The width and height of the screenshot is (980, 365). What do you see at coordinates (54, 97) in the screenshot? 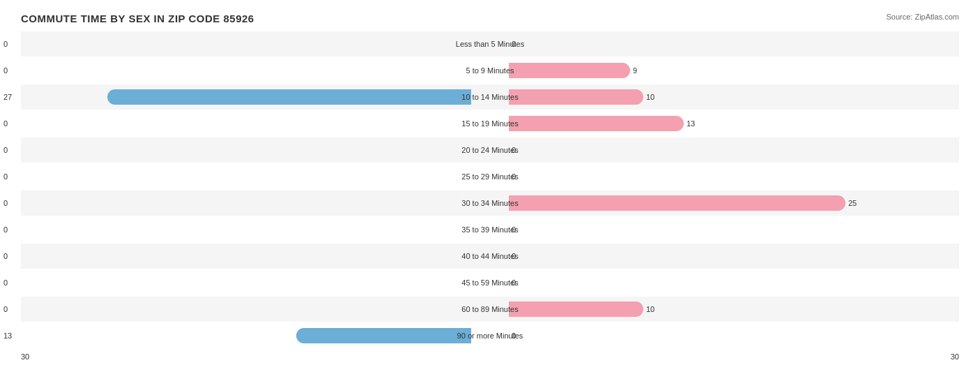
I see `male-value: 27` at bounding box center [54, 97].